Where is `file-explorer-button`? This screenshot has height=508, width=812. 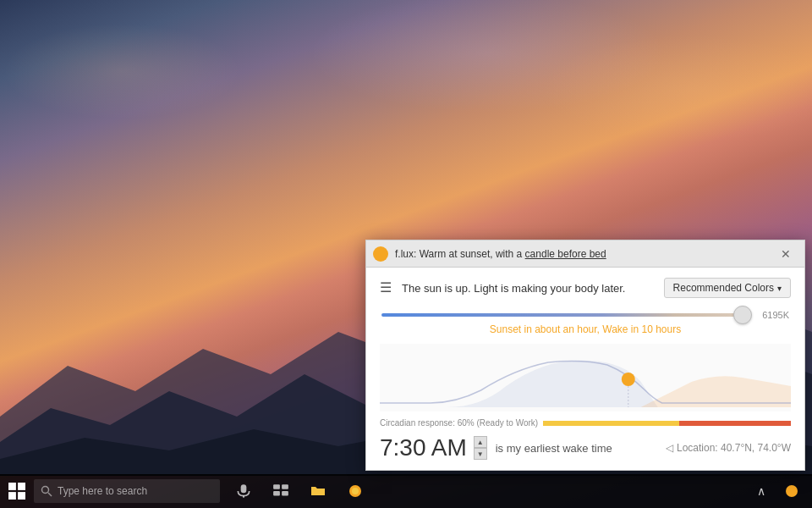
file-explorer-button is located at coordinates (318, 491).